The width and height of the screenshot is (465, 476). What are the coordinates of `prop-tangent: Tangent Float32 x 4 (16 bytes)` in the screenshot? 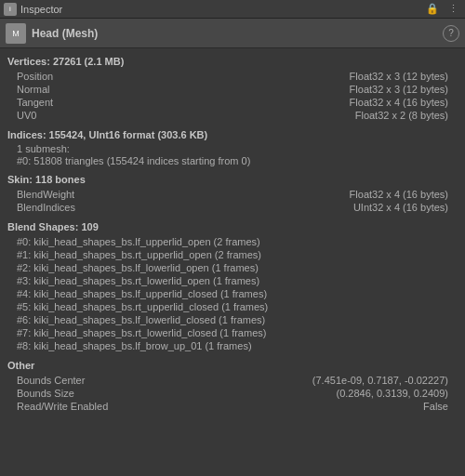 It's located at (232, 102).